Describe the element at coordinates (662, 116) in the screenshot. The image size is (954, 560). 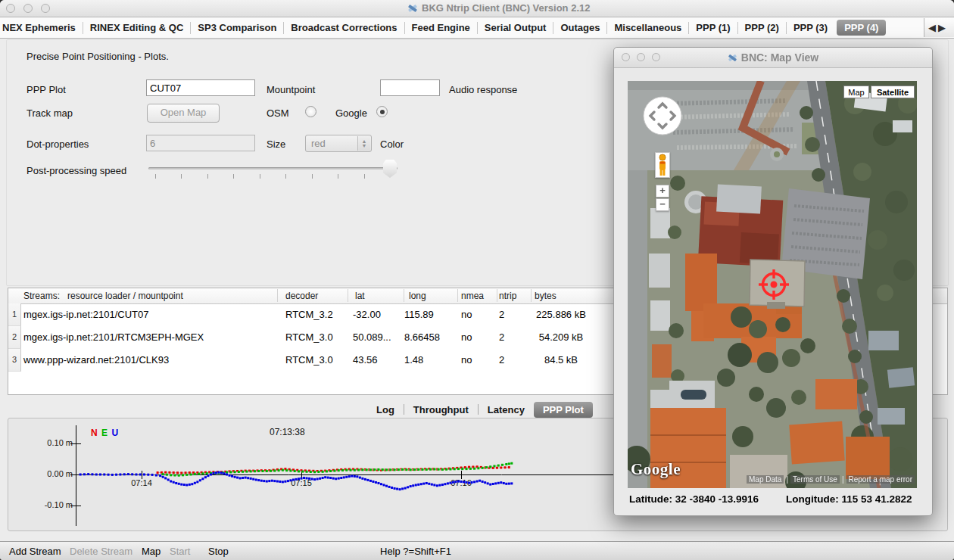
I see `map-pan-control` at that location.